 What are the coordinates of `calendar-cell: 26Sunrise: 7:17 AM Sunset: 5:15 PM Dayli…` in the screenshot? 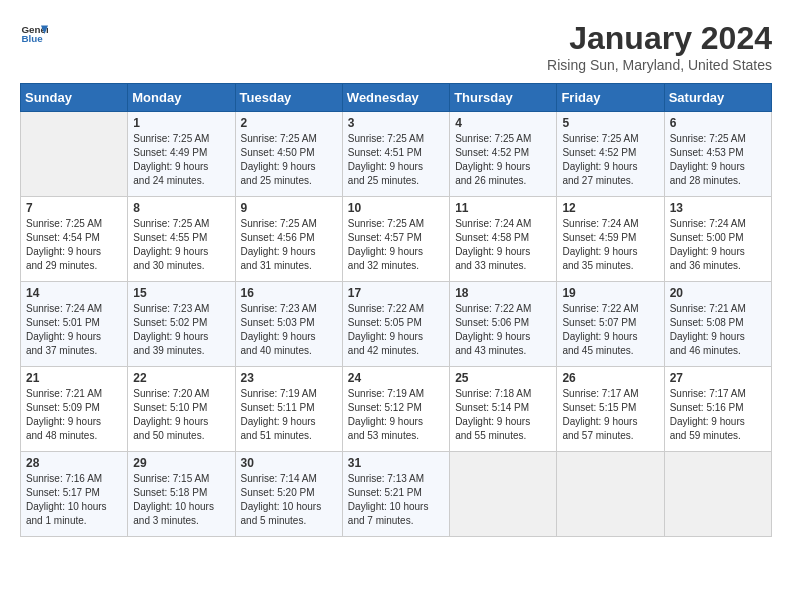 It's located at (610, 410).